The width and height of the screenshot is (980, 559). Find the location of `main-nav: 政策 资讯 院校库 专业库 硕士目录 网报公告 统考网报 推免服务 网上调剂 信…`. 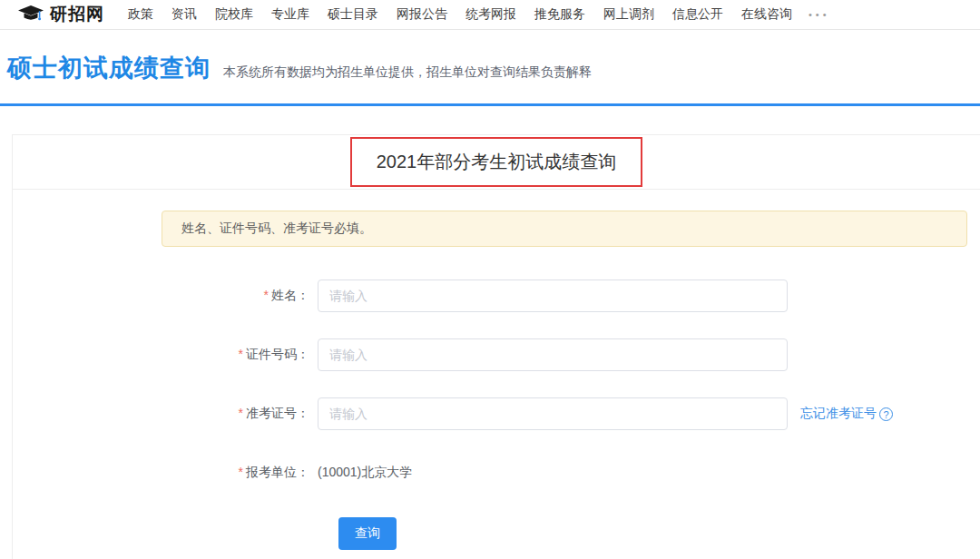

main-nav: 政策 资讯 院校库 专业库 硕士目录 网报公告 统考网报 推免服务 网上调剂 信… is located at coordinates (460, 15).